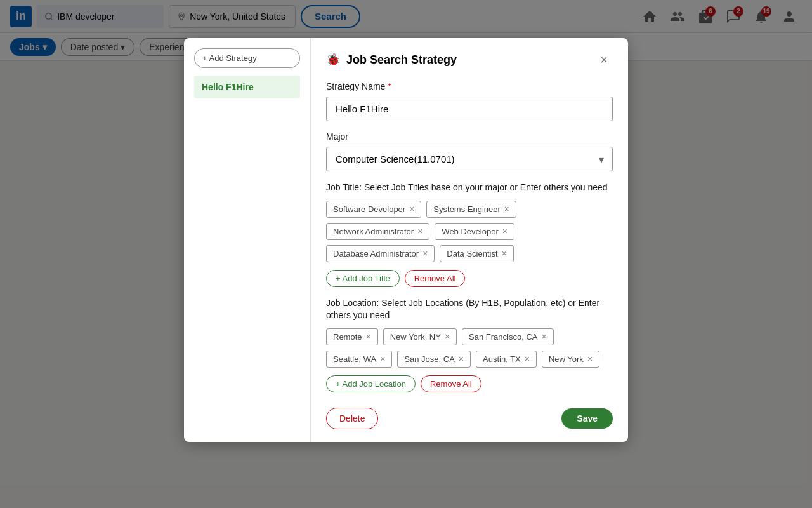 Image resolution: width=812 pixels, height=508 pixels. What do you see at coordinates (469, 348) in the screenshot?
I see `job-locations-container: Remote×New York, NY×San Francisco, CA×Se…` at bounding box center [469, 348].